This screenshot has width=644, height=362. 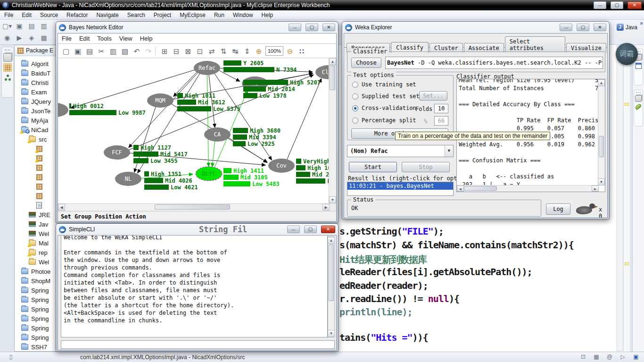 I want to click on zoom-level: 100%, so click(x=274, y=51).